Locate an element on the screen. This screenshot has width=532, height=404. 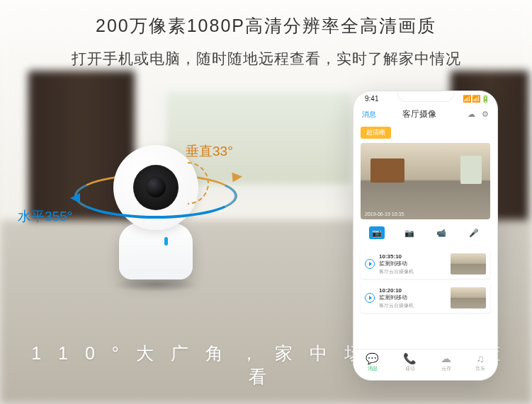
tab-music: ♫ 音乐 is located at coordinates (480, 362).